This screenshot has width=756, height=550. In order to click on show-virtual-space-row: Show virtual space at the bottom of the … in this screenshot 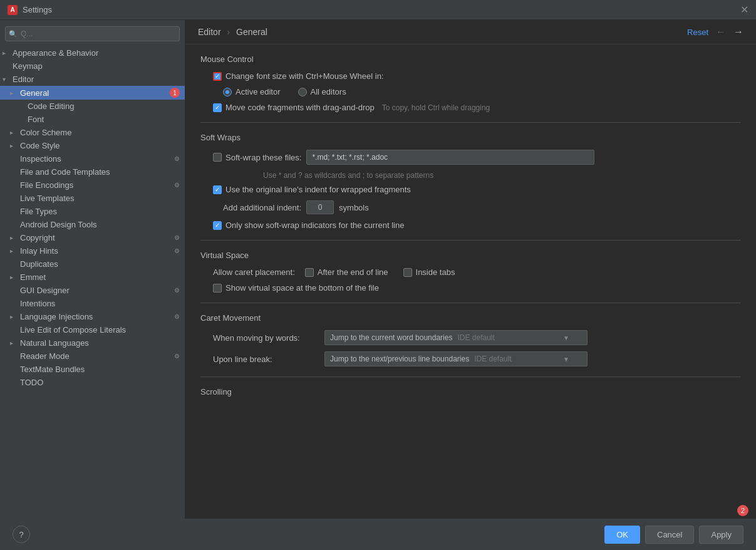, I will do `click(471, 288)`.